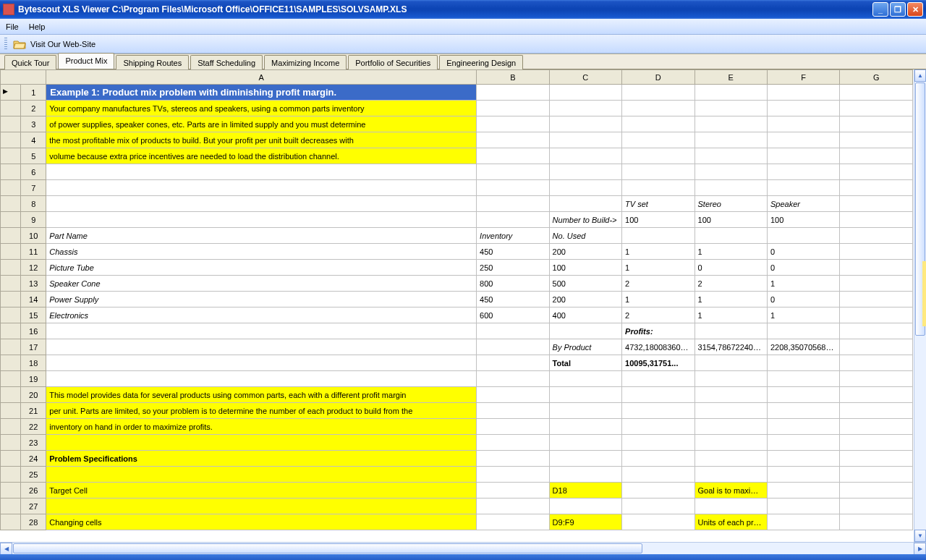 This screenshot has height=560, width=926. Describe the element at coordinates (33, 363) in the screenshot. I see `row-header: 18` at that location.